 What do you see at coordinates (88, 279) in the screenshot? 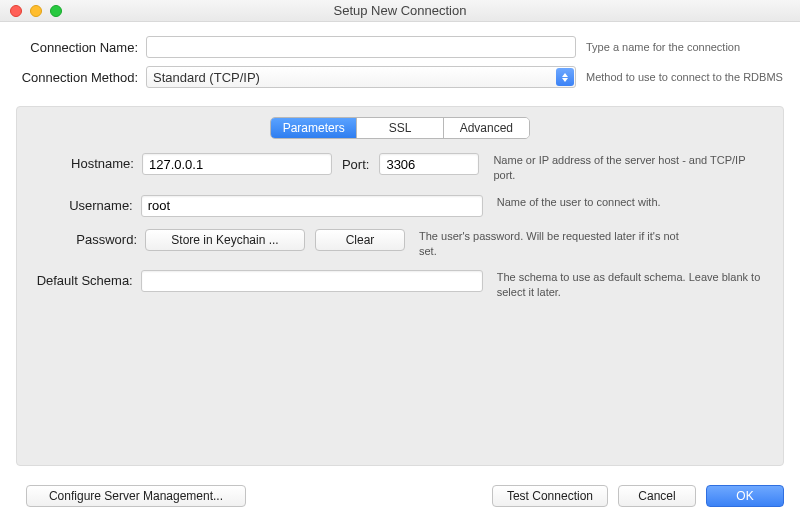
I see `default-schema-label: Default Schema:` at bounding box center [88, 279].